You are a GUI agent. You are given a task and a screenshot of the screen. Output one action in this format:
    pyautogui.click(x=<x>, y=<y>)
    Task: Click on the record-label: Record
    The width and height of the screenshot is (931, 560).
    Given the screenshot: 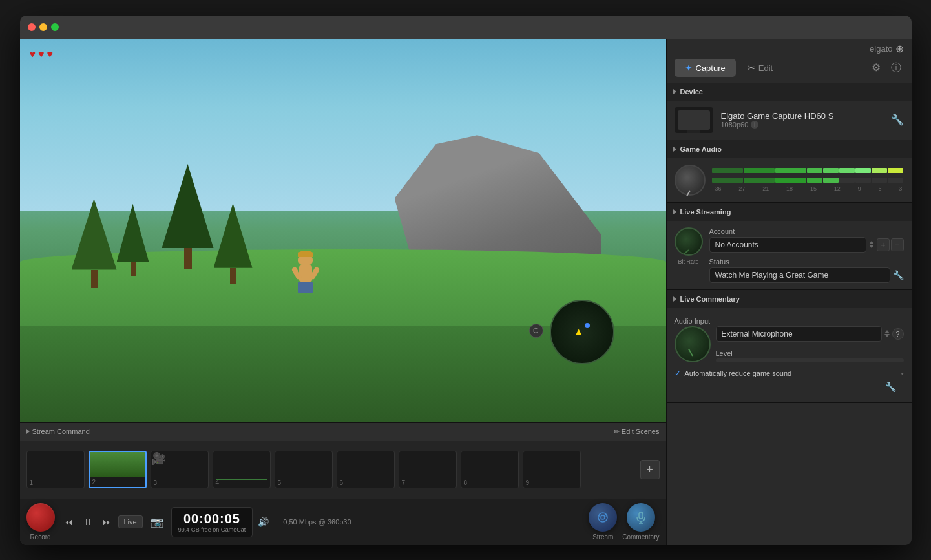 What is the action you would take?
    pyautogui.click(x=40, y=537)
    